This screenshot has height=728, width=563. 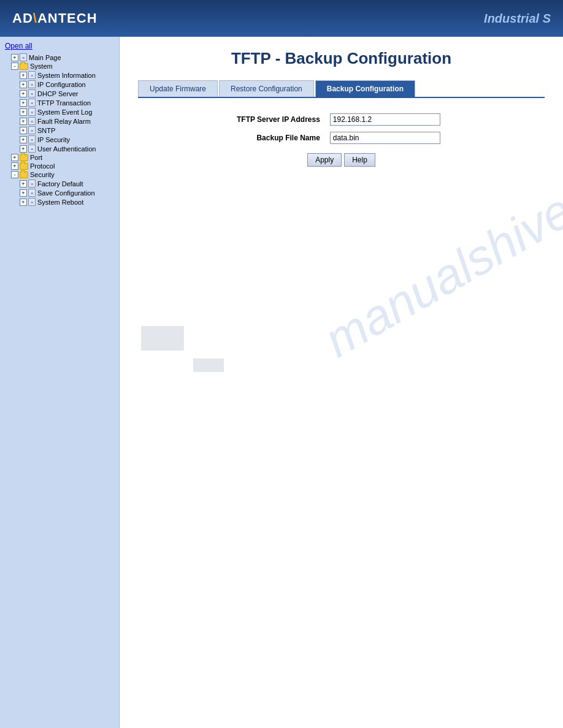 I want to click on sidebar-label-sntp: SNTP, so click(x=47, y=131).